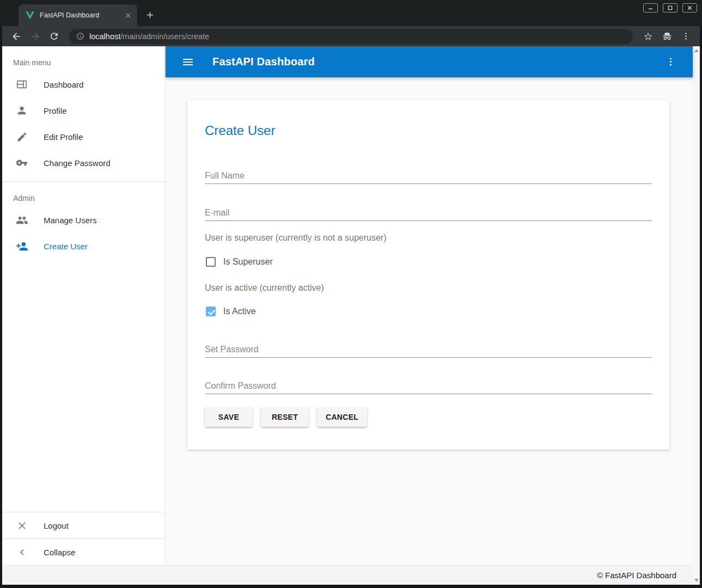  What do you see at coordinates (105, 36) in the screenshot?
I see `url-host: localhost` at bounding box center [105, 36].